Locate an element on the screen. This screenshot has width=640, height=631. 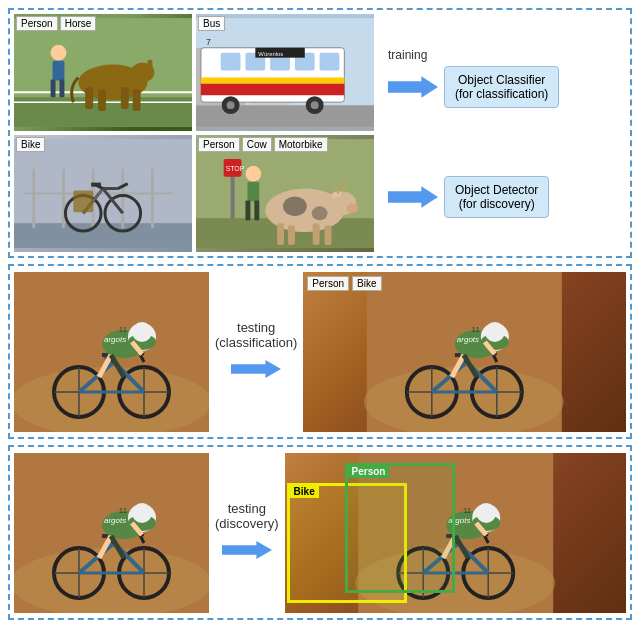
test-classification-label: testing (classification) is located at coordinates (256, 335).